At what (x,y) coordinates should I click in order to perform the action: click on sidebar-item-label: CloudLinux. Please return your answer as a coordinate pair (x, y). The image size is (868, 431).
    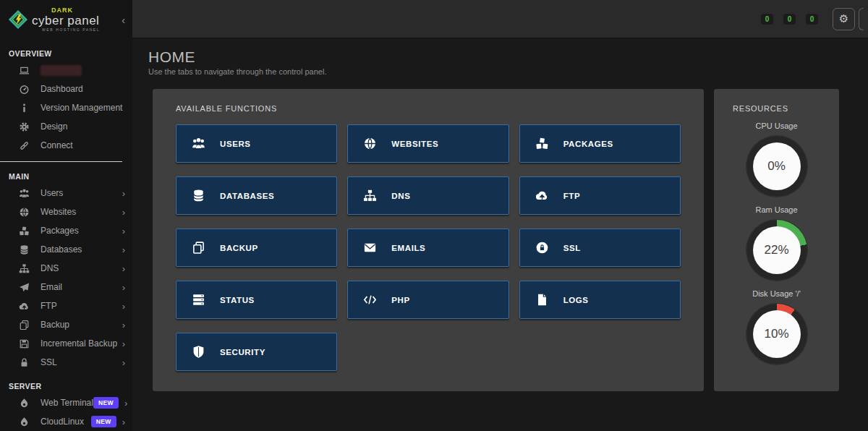
    Looking at the image, I should click on (62, 422).